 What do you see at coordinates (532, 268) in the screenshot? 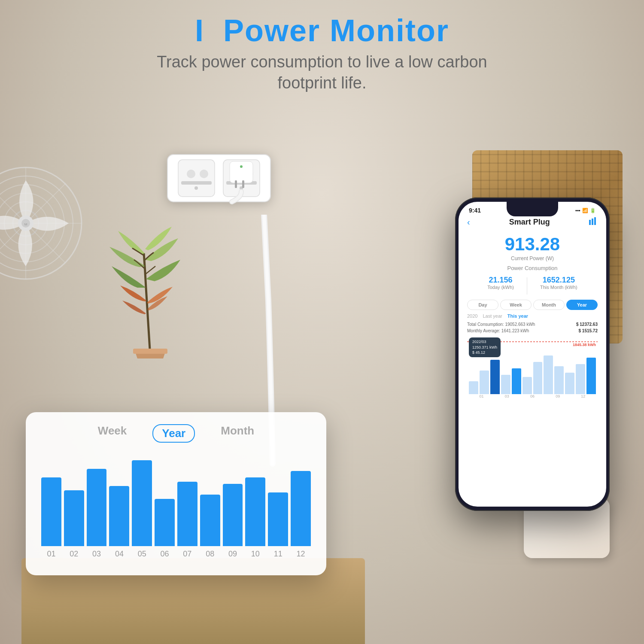
I see `consumption-title: Power Consumption` at bounding box center [532, 268].